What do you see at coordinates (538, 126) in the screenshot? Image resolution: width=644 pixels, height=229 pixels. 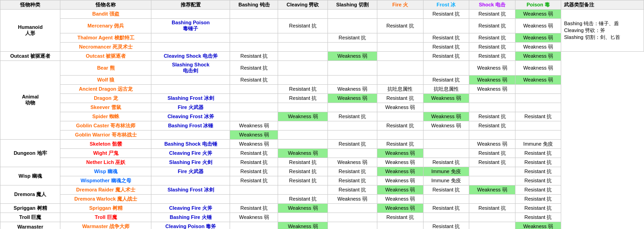 I see `poison-cell` at bounding box center [538, 126].